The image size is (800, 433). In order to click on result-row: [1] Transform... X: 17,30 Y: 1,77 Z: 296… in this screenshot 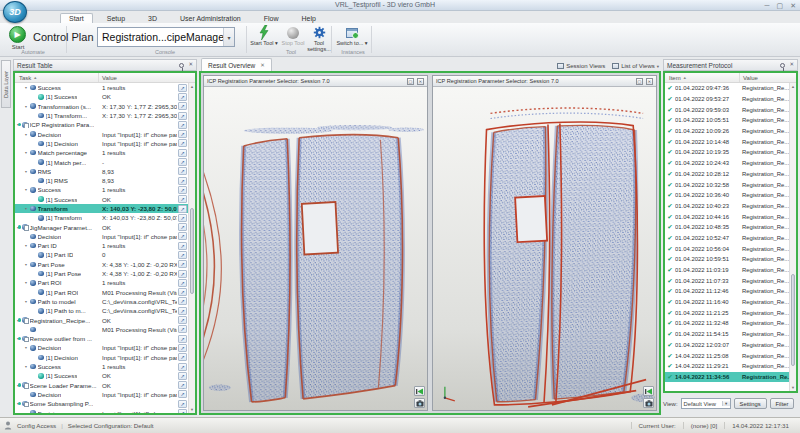, I will do `click(102, 116)`.